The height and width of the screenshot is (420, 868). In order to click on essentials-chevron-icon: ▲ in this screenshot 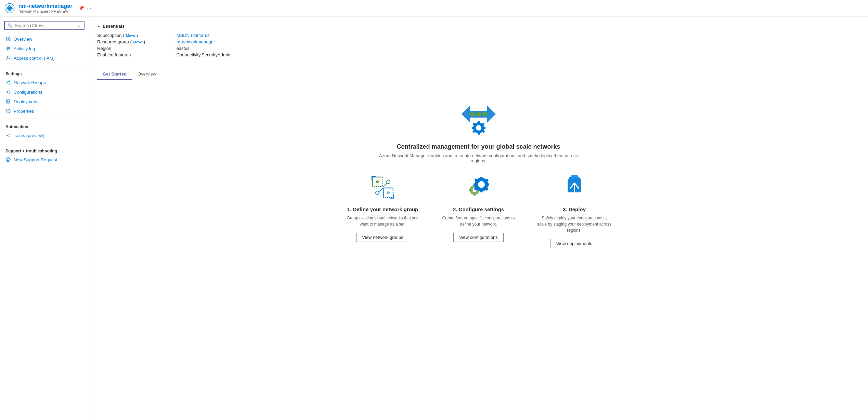, I will do `click(99, 26)`.